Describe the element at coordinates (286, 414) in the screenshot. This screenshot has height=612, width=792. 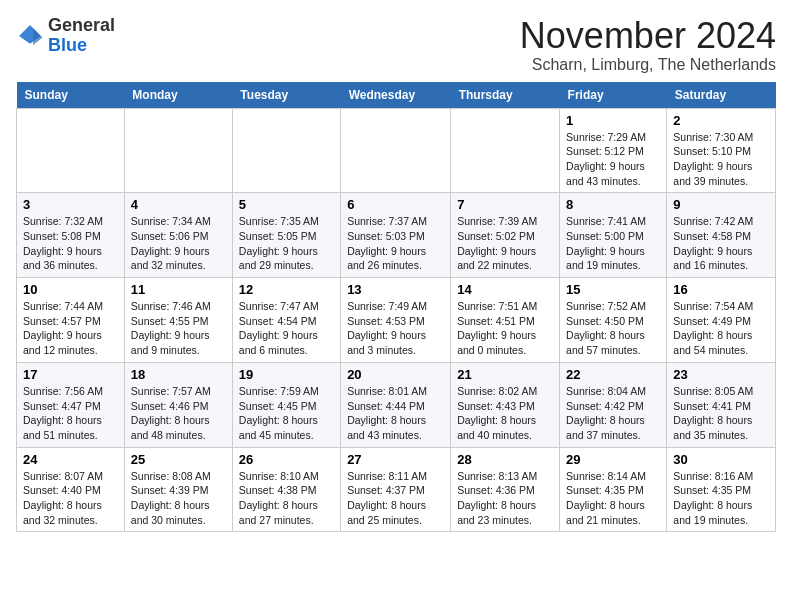
I see `day-info: Sunrise: 7:59 AM Sunset: 4:45 PM Dayligh…` at that location.